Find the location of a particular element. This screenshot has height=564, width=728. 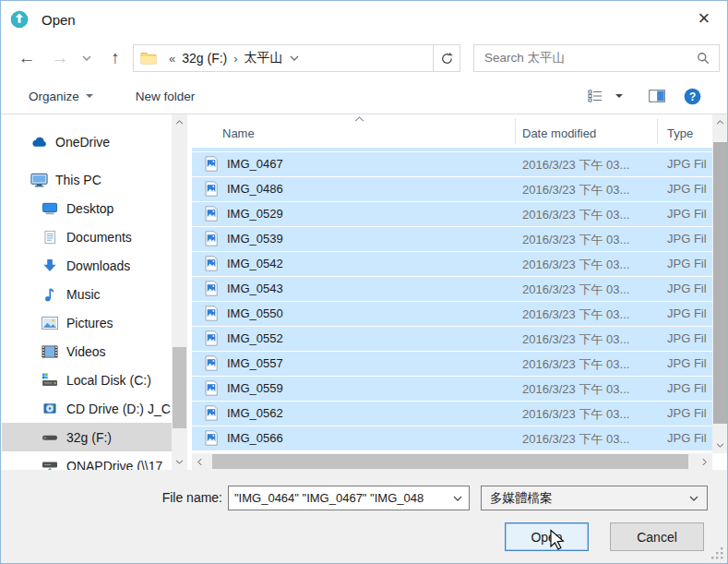

change-view-button is located at coordinates (595, 96).